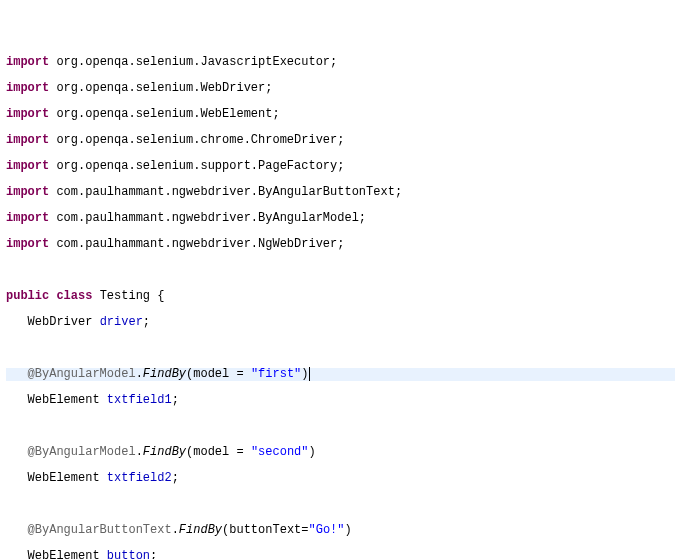 Image resolution: width=681 pixels, height=559 pixels. I want to click on annotation: @ByAngularButtonText, so click(100, 530).